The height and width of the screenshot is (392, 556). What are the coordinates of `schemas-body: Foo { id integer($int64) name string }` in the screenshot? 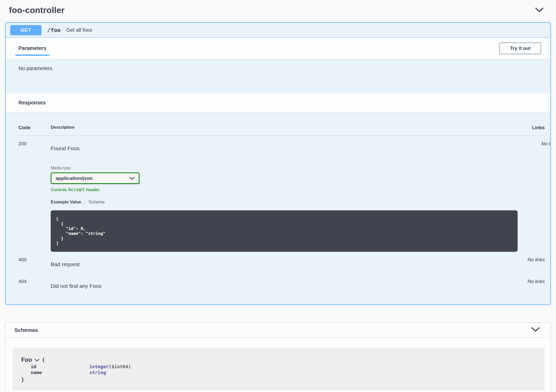 It's located at (278, 365).